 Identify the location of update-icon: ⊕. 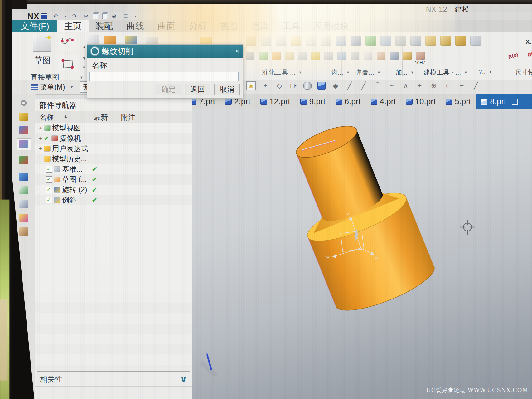
(114, 16).